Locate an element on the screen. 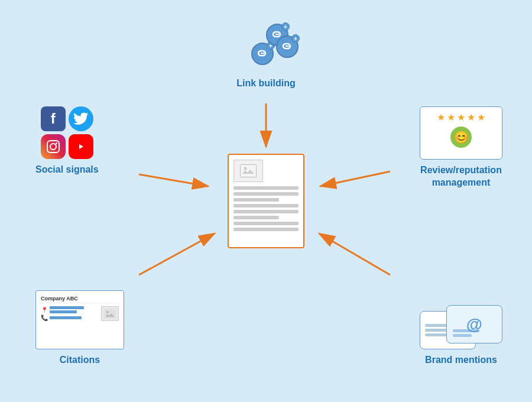  review-reputation-label-line2: management is located at coordinates (461, 182).